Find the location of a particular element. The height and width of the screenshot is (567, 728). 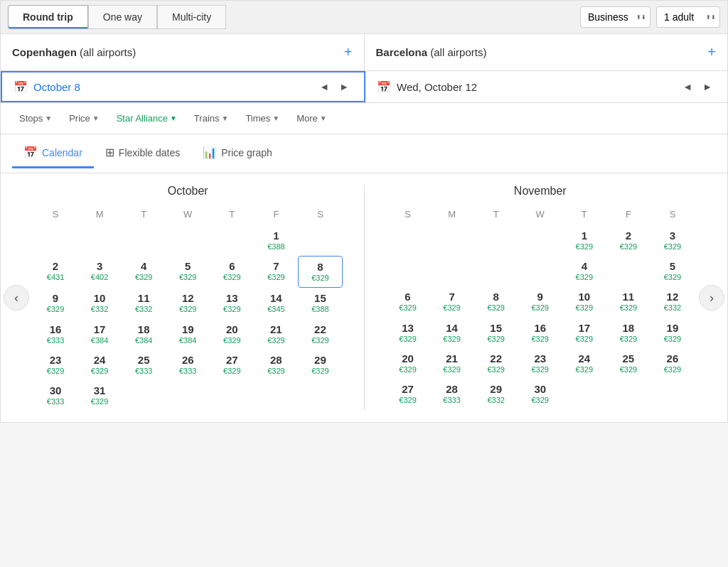

day-cell-16: 16€333 is located at coordinates (55, 334).